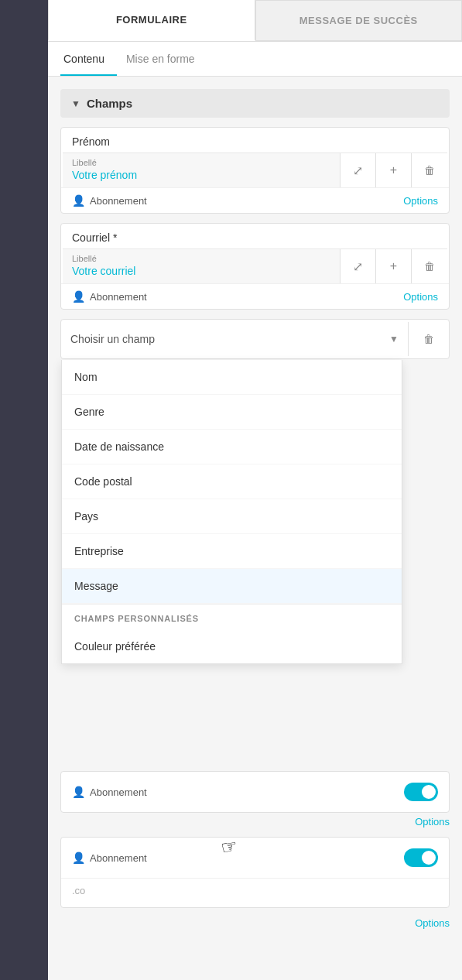  What do you see at coordinates (429, 339) in the screenshot?
I see `dropdown-delete-icon: 🗑` at bounding box center [429, 339].